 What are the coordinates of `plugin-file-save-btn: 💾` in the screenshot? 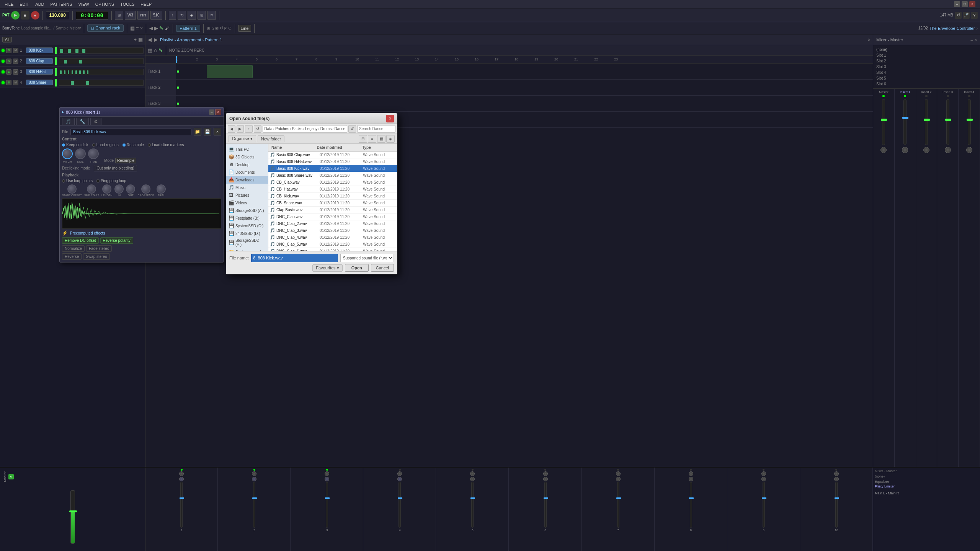 It's located at (207, 132).